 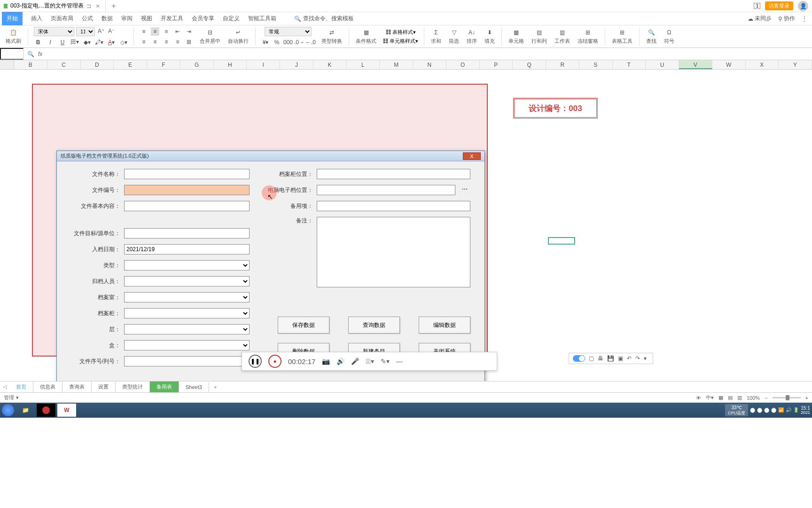 I want to click on remark-textarea, so click(x=394, y=252).